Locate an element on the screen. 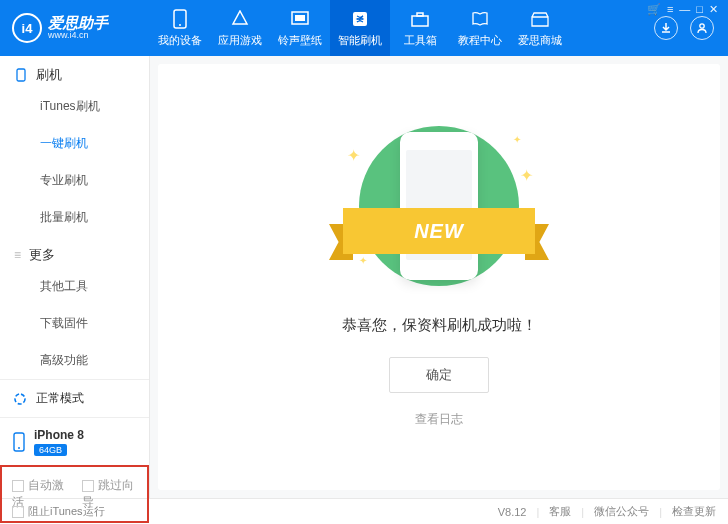 This screenshot has width=728, height=524. sidebar-item-download-fw: 下载固件 is located at coordinates (74, 324).